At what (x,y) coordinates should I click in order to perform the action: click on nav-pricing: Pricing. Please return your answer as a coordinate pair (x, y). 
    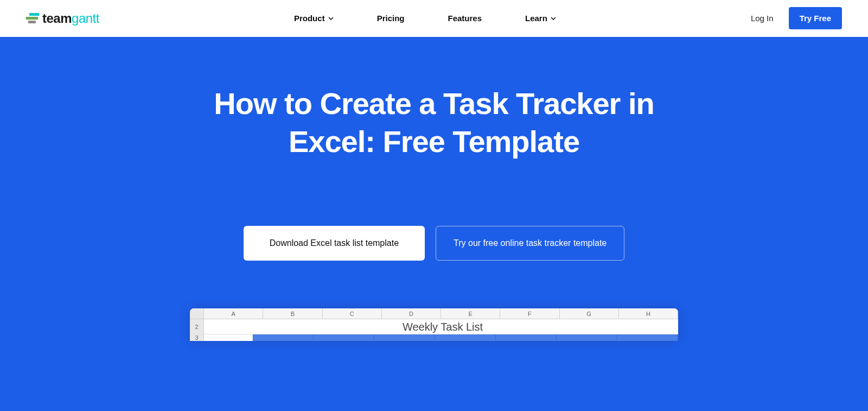
    Looking at the image, I should click on (391, 18).